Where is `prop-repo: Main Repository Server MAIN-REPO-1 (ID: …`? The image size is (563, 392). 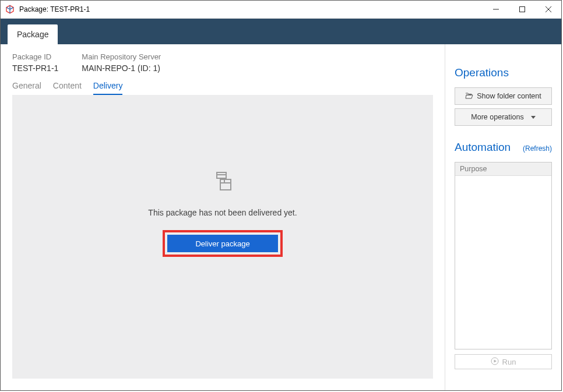
prop-repo: Main Repository Server MAIN-REPO-1 (ID: … is located at coordinates (121, 63).